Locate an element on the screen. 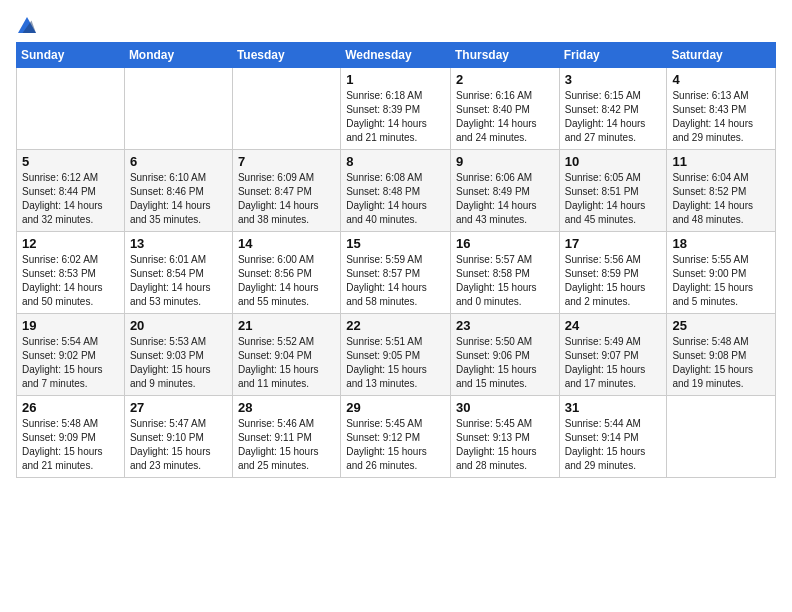 This screenshot has height=612, width=792. column-header-sunday: Sunday is located at coordinates (71, 56).